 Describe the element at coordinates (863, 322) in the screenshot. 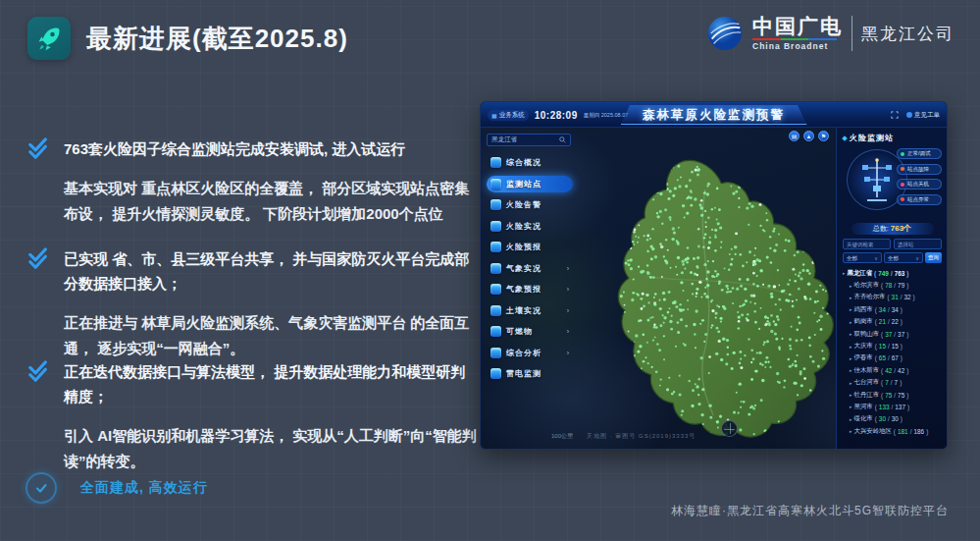

I see `tree-text: 鹤岗市` at that location.